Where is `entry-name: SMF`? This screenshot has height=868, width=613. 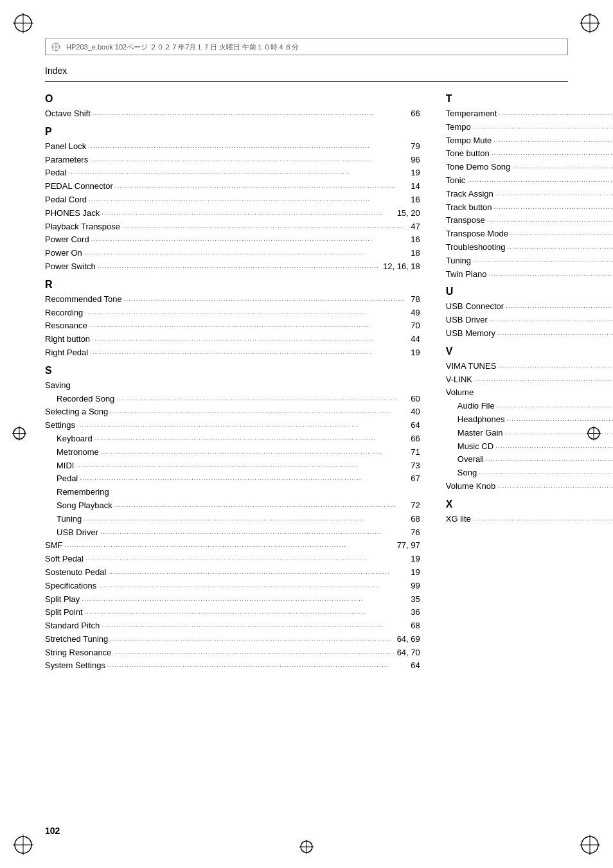
entry-name: SMF is located at coordinates (54, 546).